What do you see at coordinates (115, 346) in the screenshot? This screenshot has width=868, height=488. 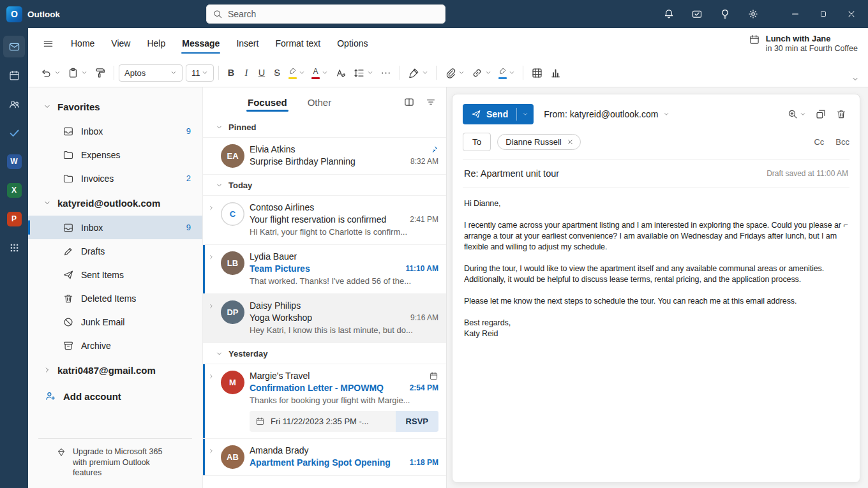 I see `folder-archive: Archive` at bounding box center [115, 346].